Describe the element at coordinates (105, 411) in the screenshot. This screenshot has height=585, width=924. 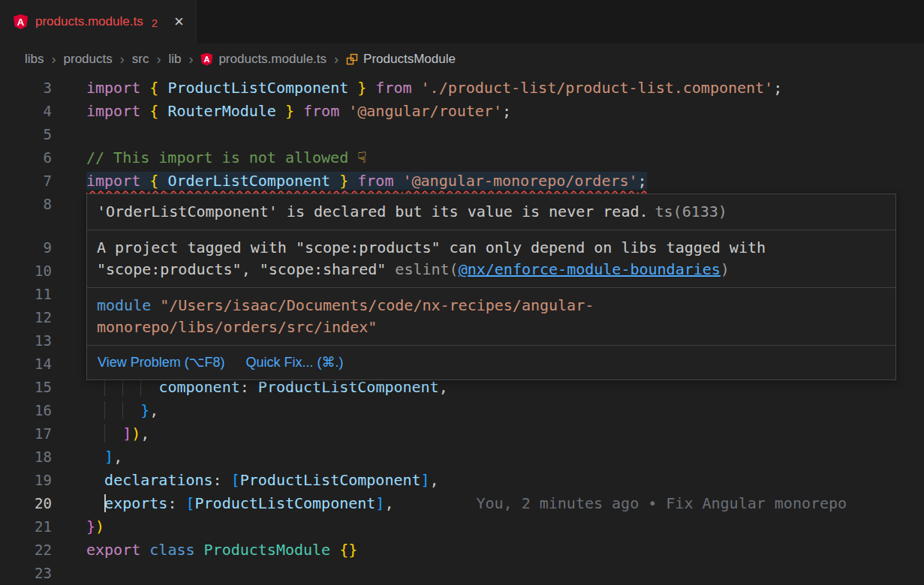
I see `code-content: },` at that location.